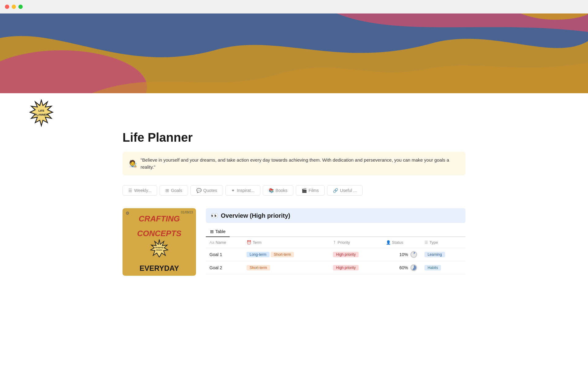 This screenshot has height=368, width=588. Describe the element at coordinates (336, 216) in the screenshot. I see `database-title-row: 👀 Overview (High priority)` at that location.